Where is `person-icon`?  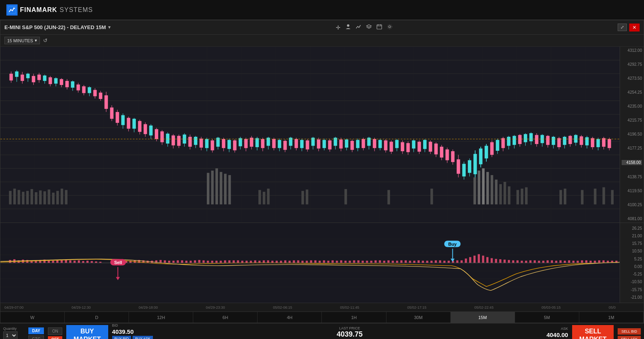 person-icon is located at coordinates (348, 27).